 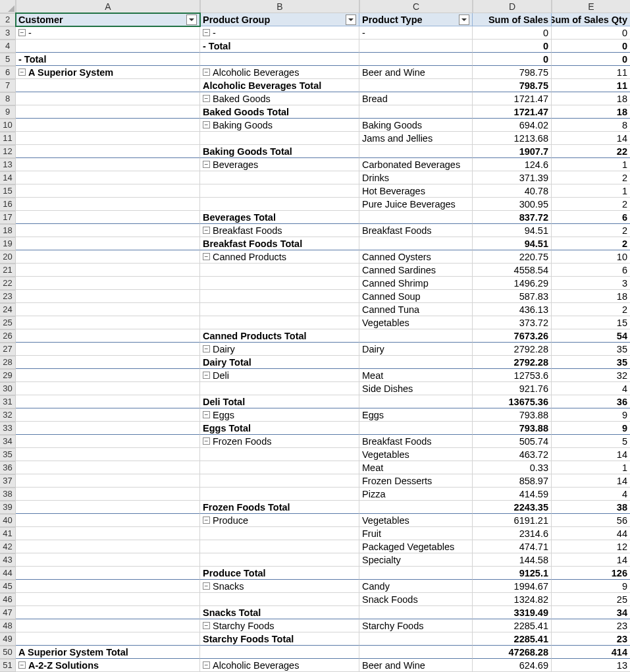 I want to click on cell-sum-qty: 25, so click(x=591, y=600).